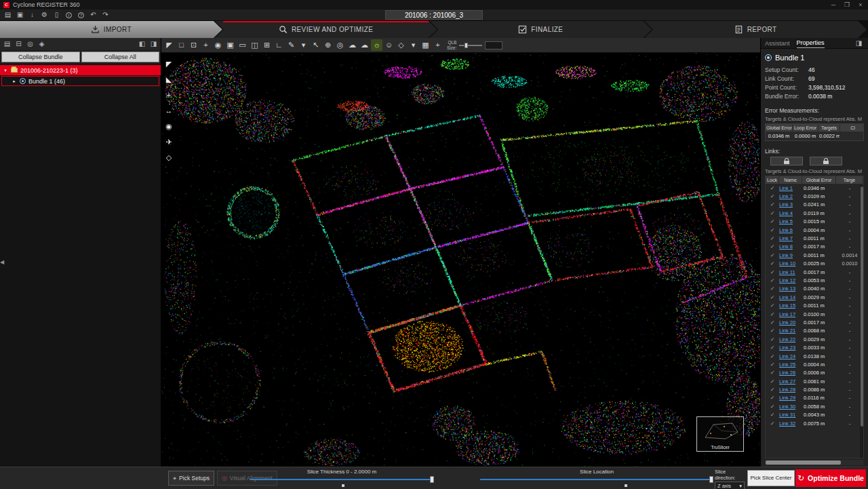 Image resolution: width=868 pixels, height=489 pixels. Describe the element at coordinates (8, 15) in the screenshot. I see `open-icon: ▤` at that location.